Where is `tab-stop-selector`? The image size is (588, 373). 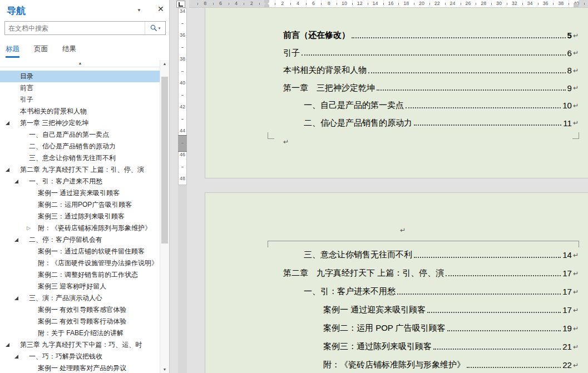 tab-stop-selector is located at coordinates (181, 4).